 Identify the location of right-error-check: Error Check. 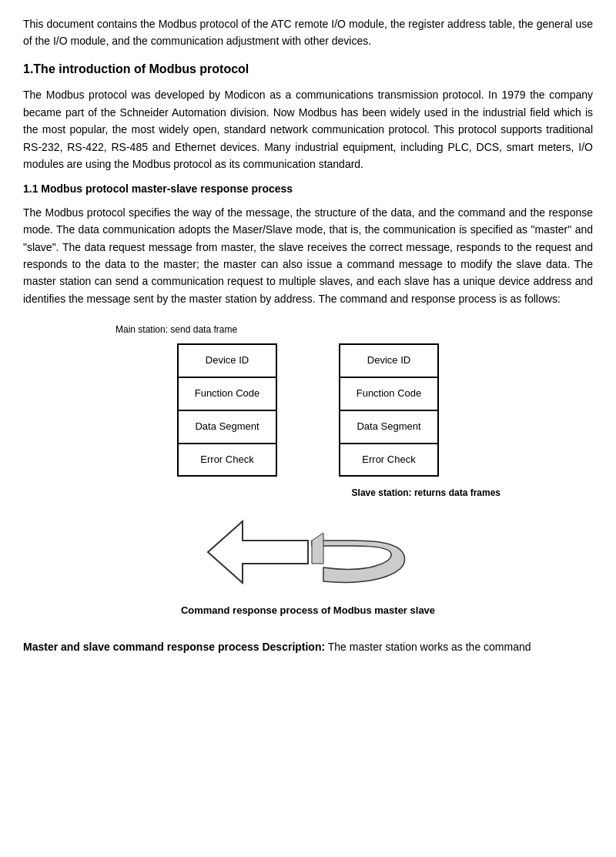
(389, 460).